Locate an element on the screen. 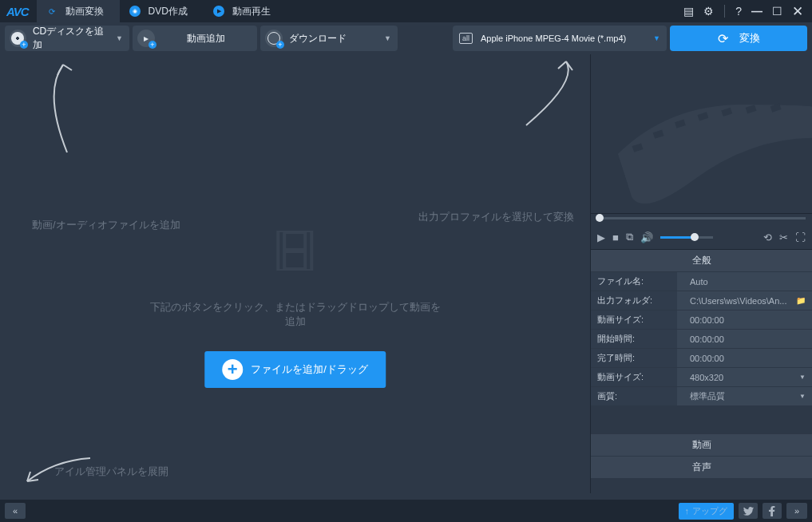  volume-slider is located at coordinates (687, 238).